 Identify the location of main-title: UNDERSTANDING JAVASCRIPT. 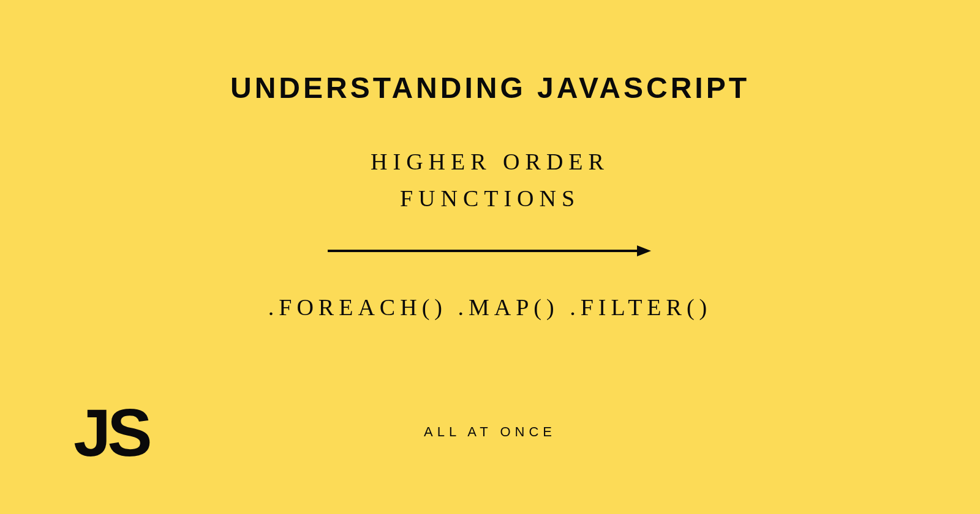
(490, 88).